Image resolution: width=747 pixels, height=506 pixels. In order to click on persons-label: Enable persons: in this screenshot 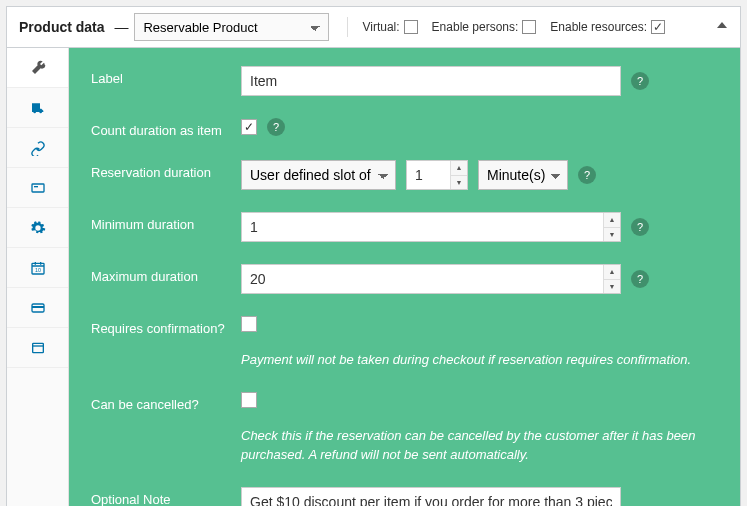, I will do `click(476, 27)`.